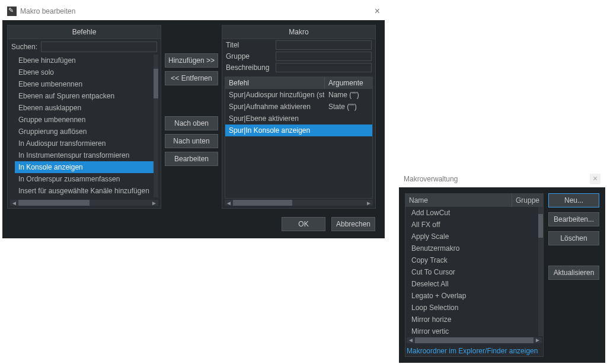 The image size is (607, 364). Describe the element at coordinates (541, 272) in the screenshot. I see `macro-list-vscrollbar` at that location.